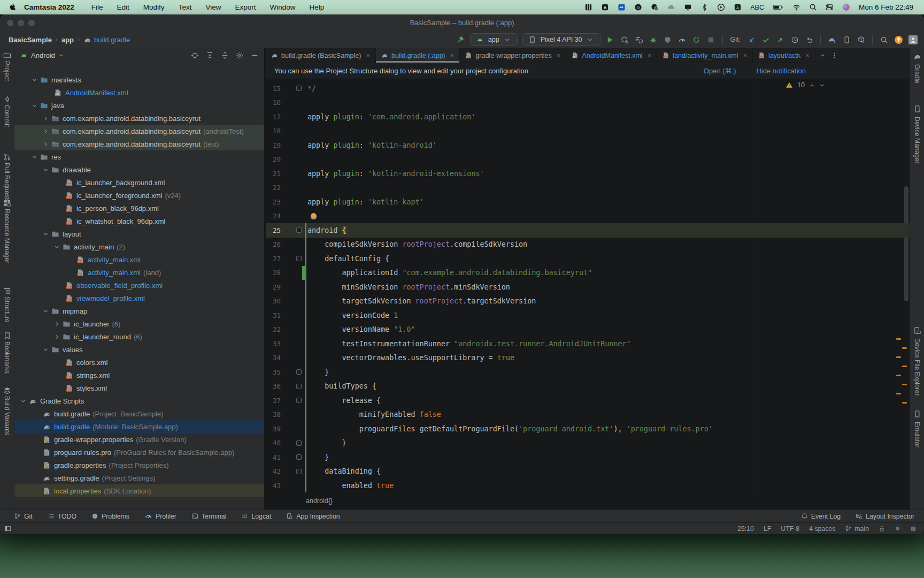  Describe the element at coordinates (67, 40) in the screenshot. I see `breadcrumb-item: app` at that location.